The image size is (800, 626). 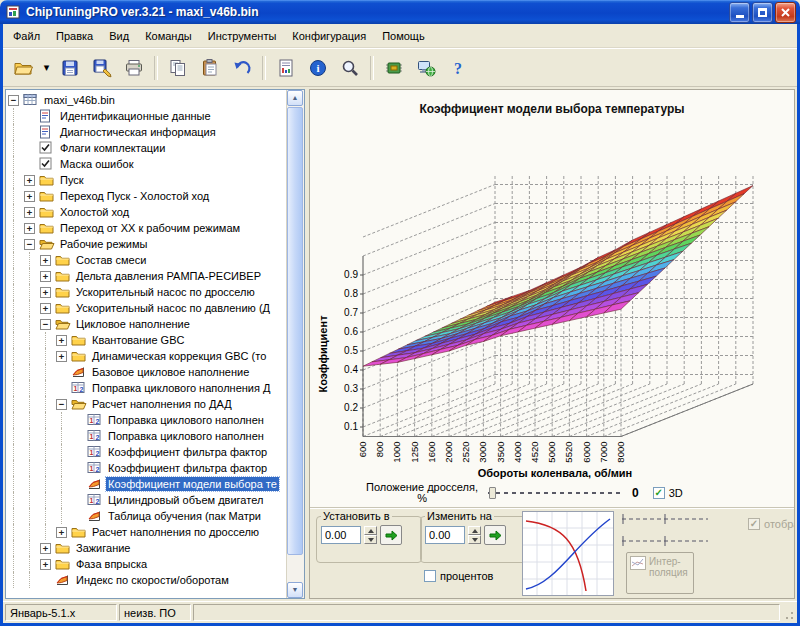 What do you see at coordinates (762, 12) in the screenshot?
I see `maximize-button` at bounding box center [762, 12].